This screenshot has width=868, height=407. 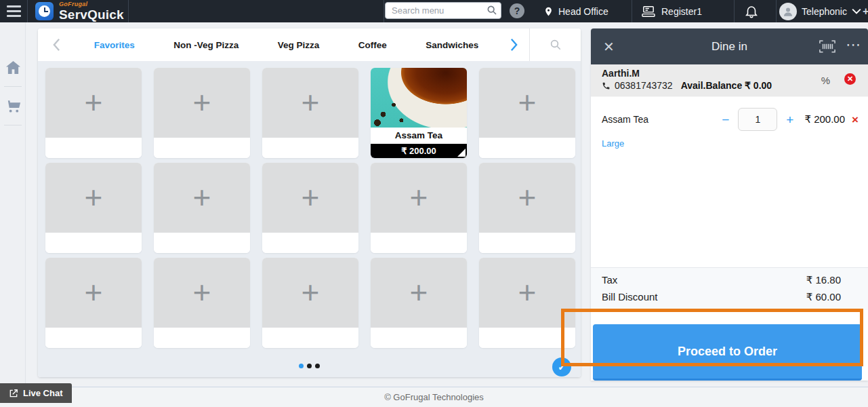 I want to click on copyright-text: © GoFrugal Technologies, so click(x=434, y=398).